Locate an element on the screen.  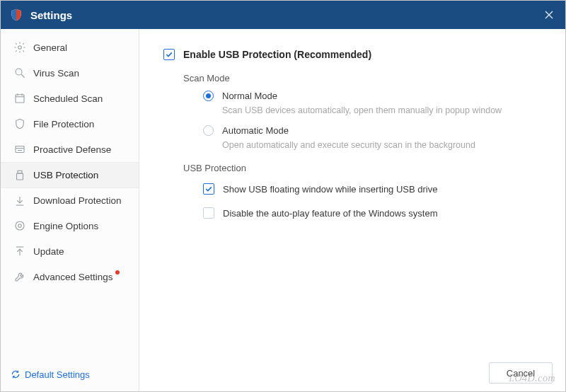
refresh-icon is located at coordinates (16, 374).